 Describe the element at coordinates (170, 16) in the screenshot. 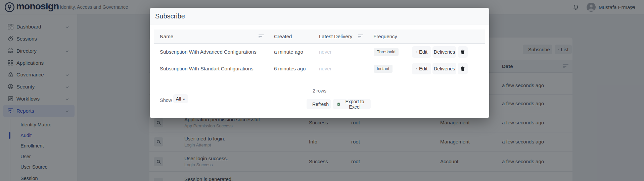

I see `modal-title: Subscribe` at that location.